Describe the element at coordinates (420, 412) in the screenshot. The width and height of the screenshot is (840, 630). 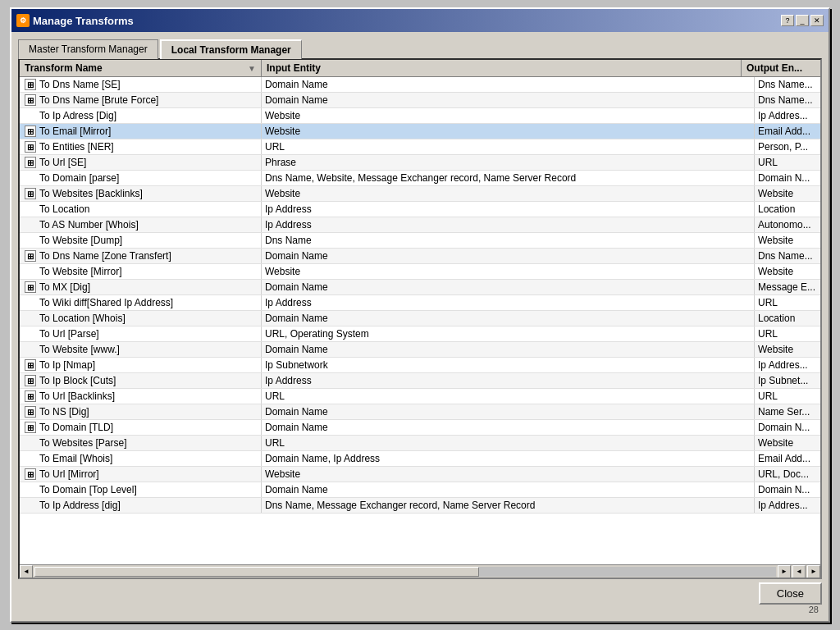
I see `table-row: ⊞To NS [Dig]Domain NameName Ser...` at that location.